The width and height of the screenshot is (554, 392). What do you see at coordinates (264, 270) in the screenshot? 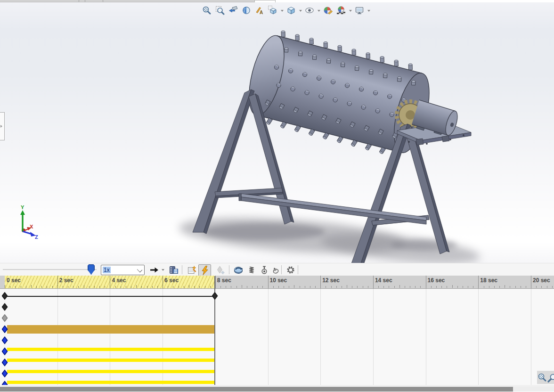
I see `damper-button` at bounding box center [264, 270].